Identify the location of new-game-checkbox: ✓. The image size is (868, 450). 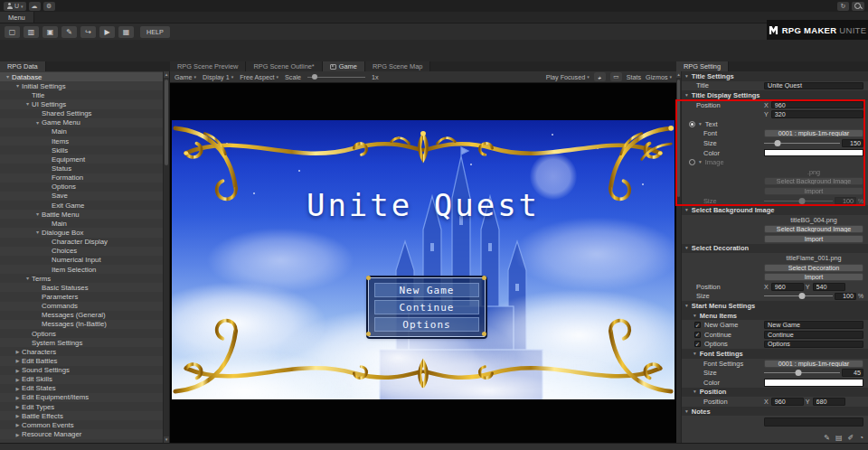
(698, 325).